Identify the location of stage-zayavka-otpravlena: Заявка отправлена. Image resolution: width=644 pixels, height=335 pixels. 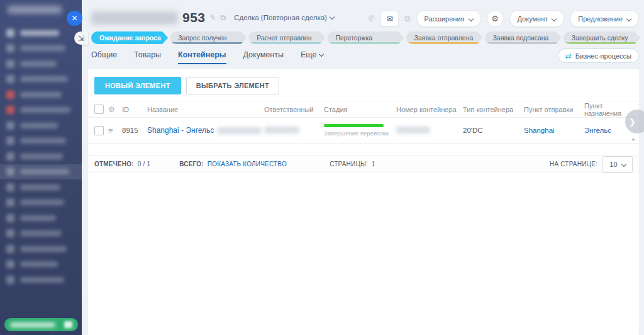
(445, 38).